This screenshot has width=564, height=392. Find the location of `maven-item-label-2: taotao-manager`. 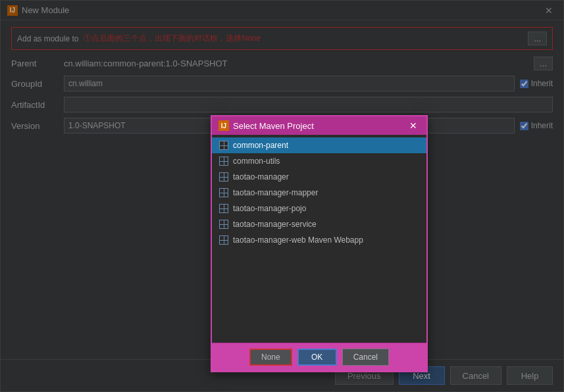

maven-item-label-2: taotao-manager is located at coordinates (261, 177).